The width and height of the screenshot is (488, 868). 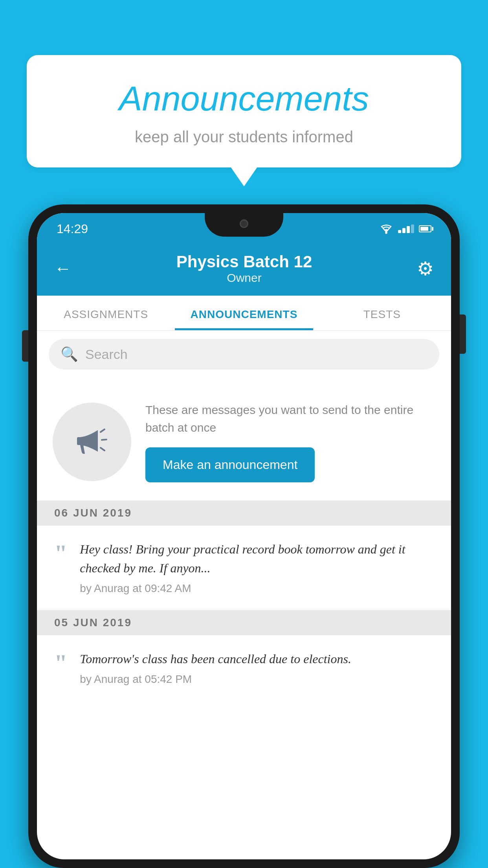 I want to click on tab-announcements: ANNOUNCEMENTS, so click(x=244, y=313).